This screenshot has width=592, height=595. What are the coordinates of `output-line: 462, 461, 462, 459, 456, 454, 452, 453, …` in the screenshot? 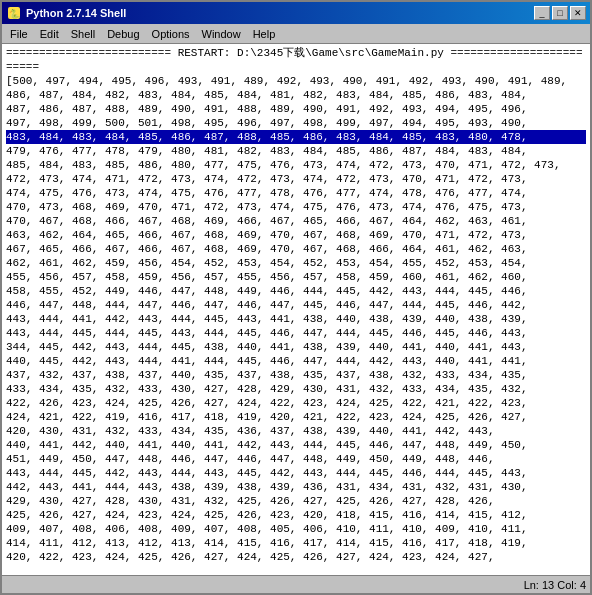 It's located at (296, 263).